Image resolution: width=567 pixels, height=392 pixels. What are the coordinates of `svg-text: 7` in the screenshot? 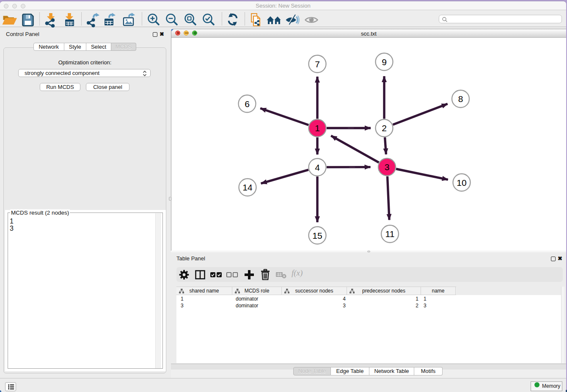 It's located at (317, 64).